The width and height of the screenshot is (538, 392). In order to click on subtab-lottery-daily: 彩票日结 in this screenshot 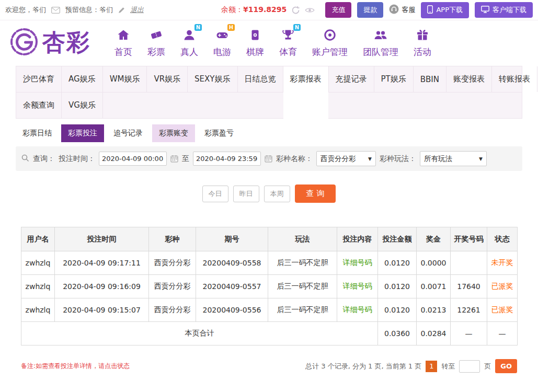, I will do `click(37, 133)`.